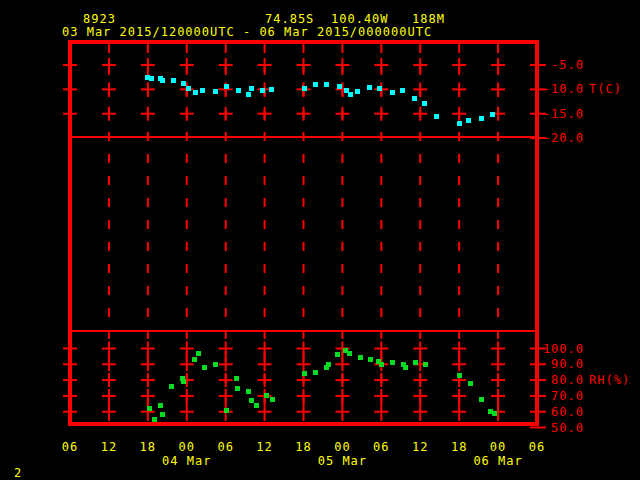 The height and width of the screenshot is (480, 640). Describe the element at coordinates (562, 428) in the screenshot. I see `rh-axis-tick-label: 50.0` at that location.